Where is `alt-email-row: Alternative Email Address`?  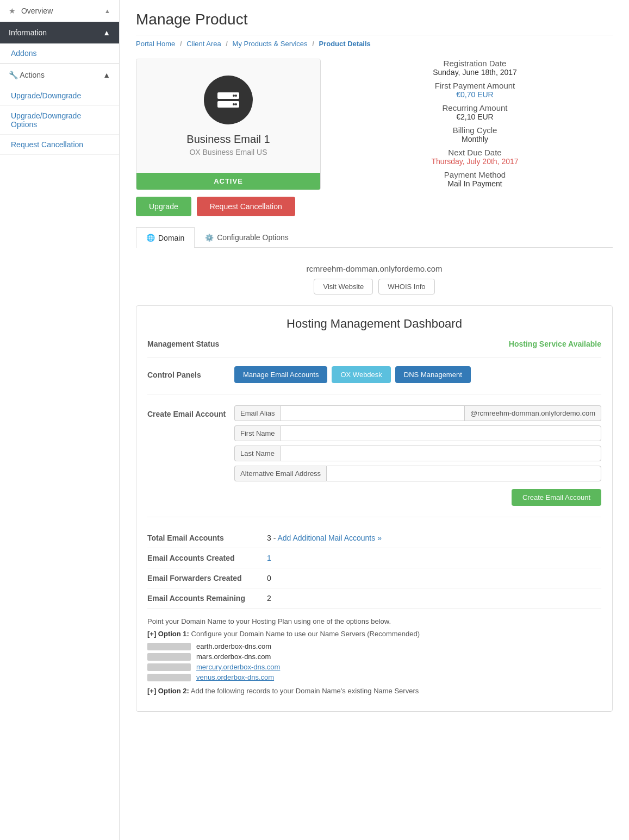 alt-email-row: Alternative Email Address is located at coordinates (418, 474).